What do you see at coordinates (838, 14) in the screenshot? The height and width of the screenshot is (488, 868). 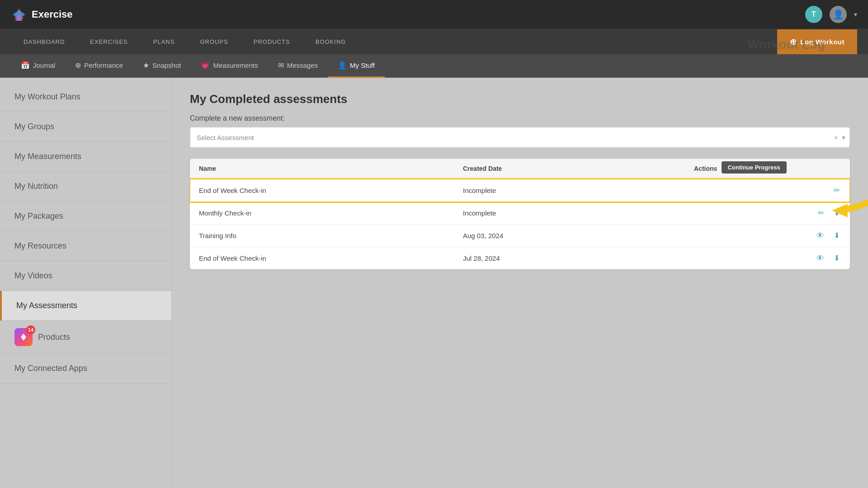 I see `user-avatar-grey: 👤` at bounding box center [838, 14].